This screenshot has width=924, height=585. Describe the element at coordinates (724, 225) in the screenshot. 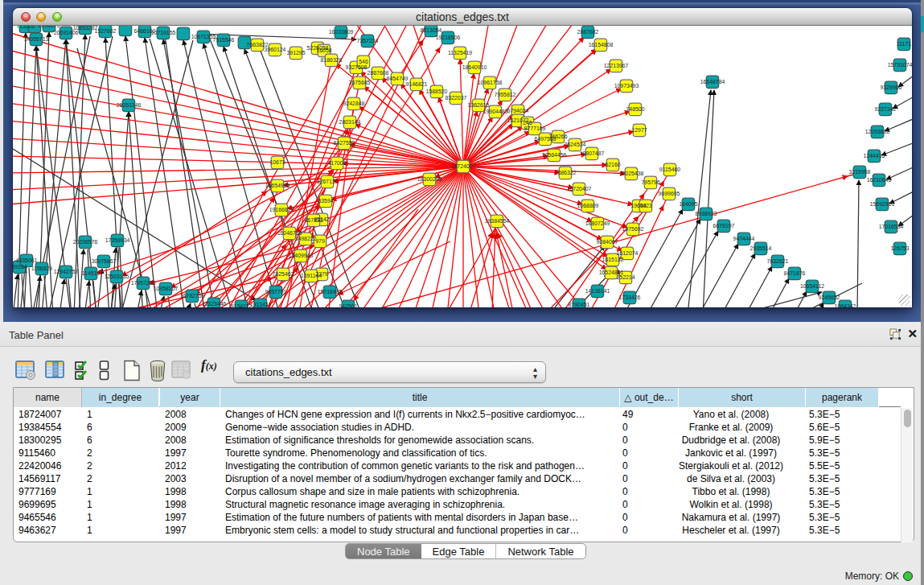

I see `svg-text: 6679197` at that location.